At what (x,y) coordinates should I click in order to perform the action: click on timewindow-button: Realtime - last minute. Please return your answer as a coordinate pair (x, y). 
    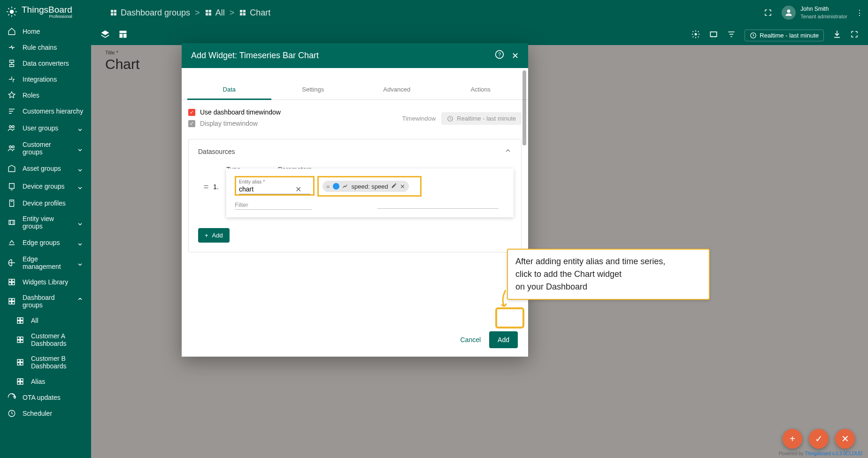
    Looking at the image, I should click on (784, 36).